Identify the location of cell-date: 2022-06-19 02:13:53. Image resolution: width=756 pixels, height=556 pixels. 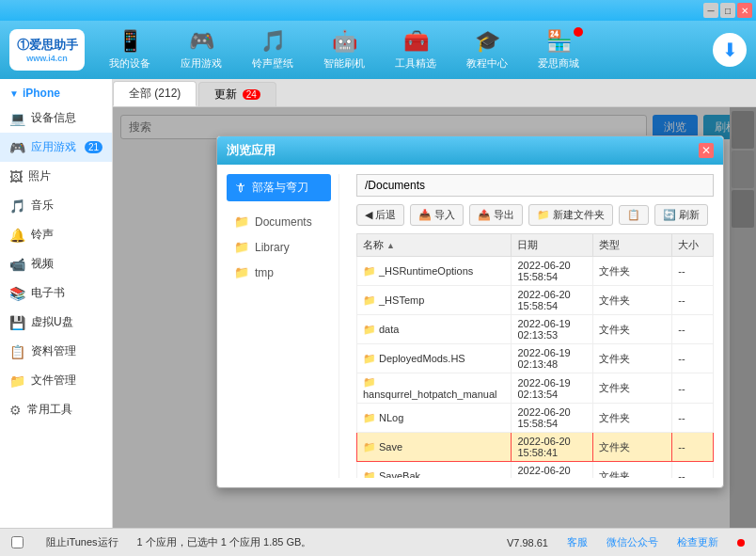
(553, 329).